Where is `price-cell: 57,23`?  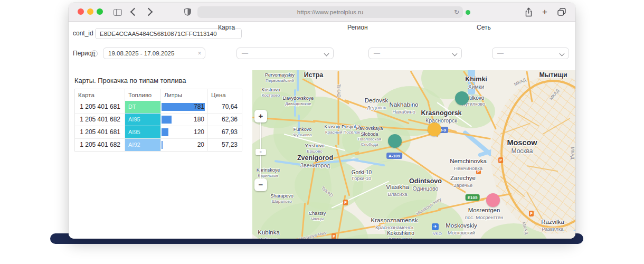
price-cell: 57,23 is located at coordinates (225, 145).